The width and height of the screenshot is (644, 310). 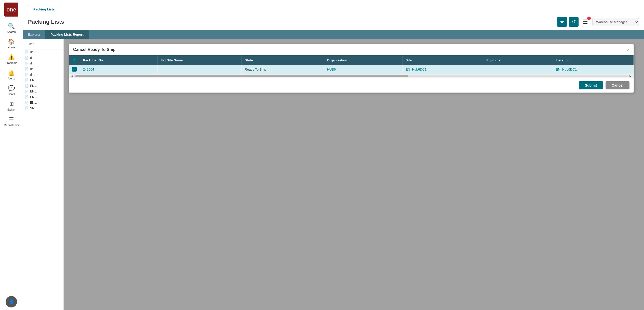 What do you see at coordinates (598, 22) in the screenshot?
I see `header-actions: ★ ↺ ☰ 1 Warehouse Manager Admin Supervis…` at bounding box center [598, 22].